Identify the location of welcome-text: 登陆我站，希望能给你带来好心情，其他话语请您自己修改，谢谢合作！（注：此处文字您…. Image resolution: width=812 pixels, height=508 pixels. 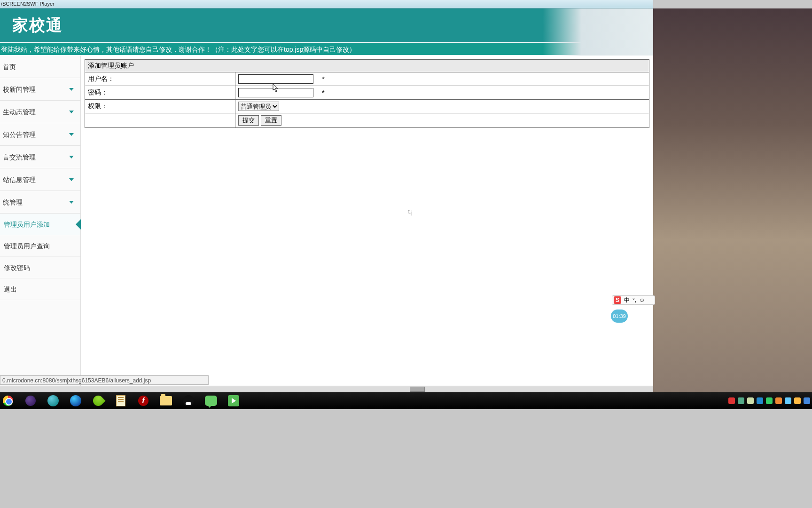
(179, 49).